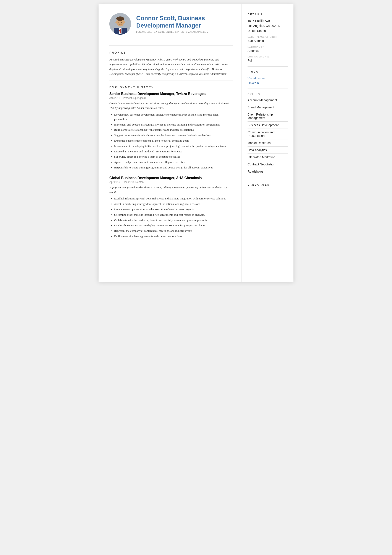  Describe the element at coordinates (268, 41) in the screenshot. I see `birth-value: San Antonio` at that location.